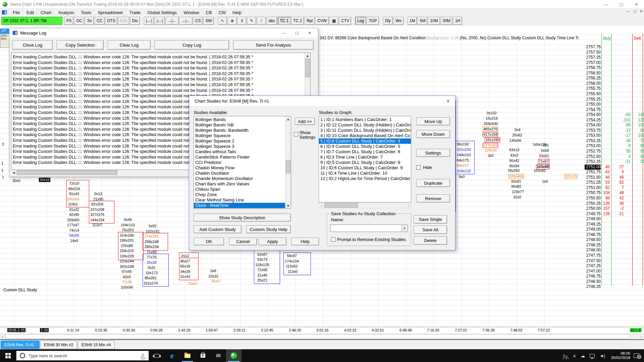 This screenshot has height=362, width=644. I want to click on study-list-item: CCI Predictor, so click(242, 163).